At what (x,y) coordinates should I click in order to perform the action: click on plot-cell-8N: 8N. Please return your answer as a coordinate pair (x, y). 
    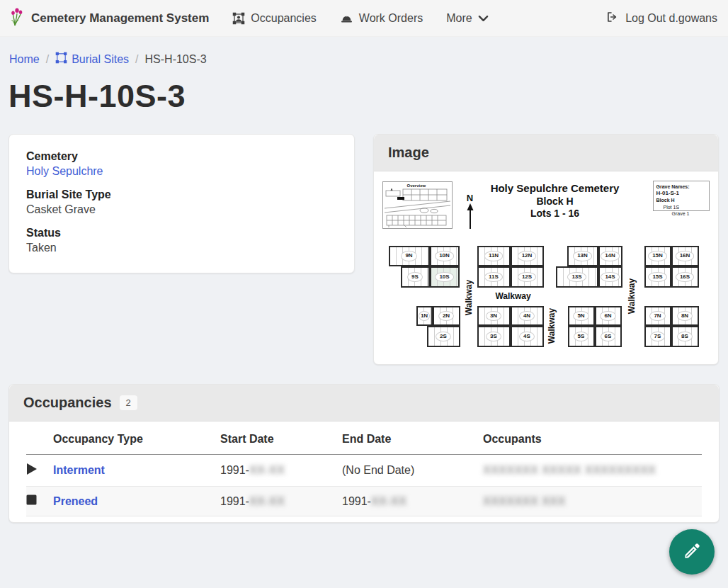
    Looking at the image, I should click on (686, 316).